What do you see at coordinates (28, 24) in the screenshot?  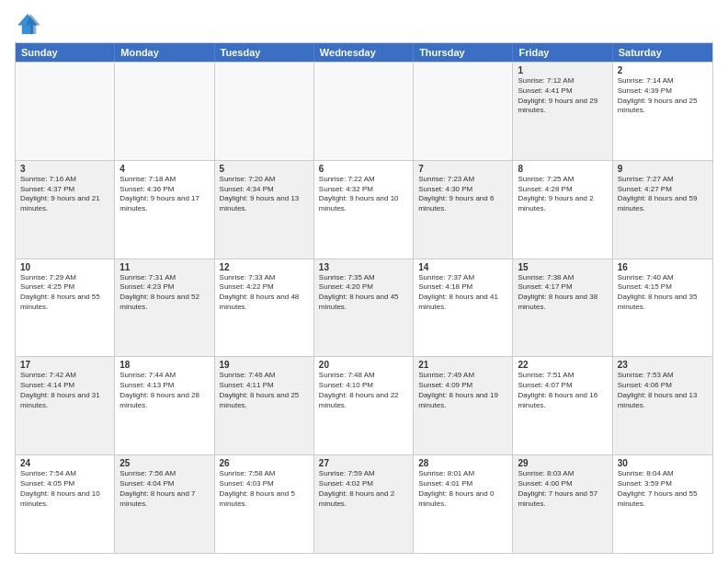 I see `logo-icon` at bounding box center [28, 24].